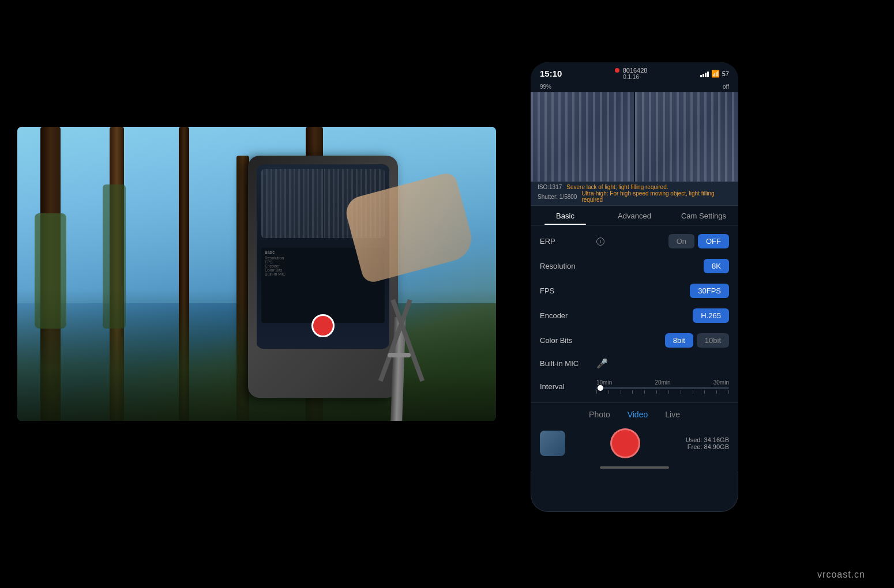 Image resolution: width=894 pixels, height=588 pixels. What do you see at coordinates (663, 386) in the screenshot?
I see `interval-slider-container: 10min 20min 30min` at bounding box center [663, 386].